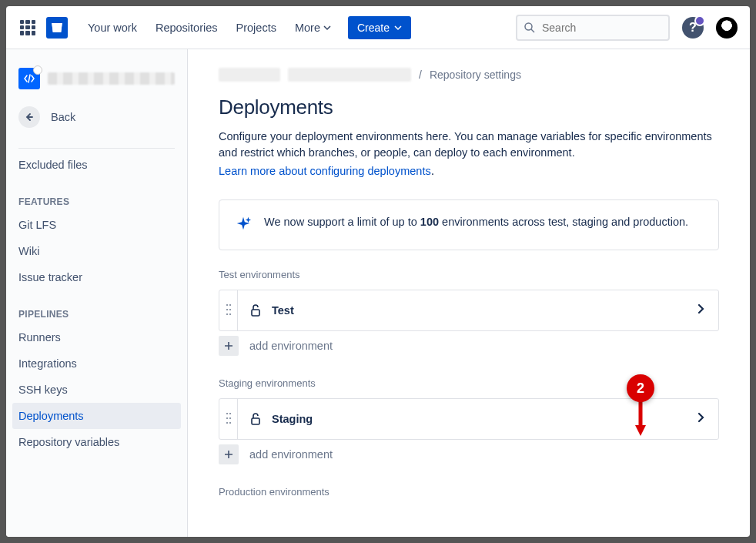  Describe the element at coordinates (476, 223) in the screenshot. I see `info-text: We now support a limit of up to 100 envi…` at that location.